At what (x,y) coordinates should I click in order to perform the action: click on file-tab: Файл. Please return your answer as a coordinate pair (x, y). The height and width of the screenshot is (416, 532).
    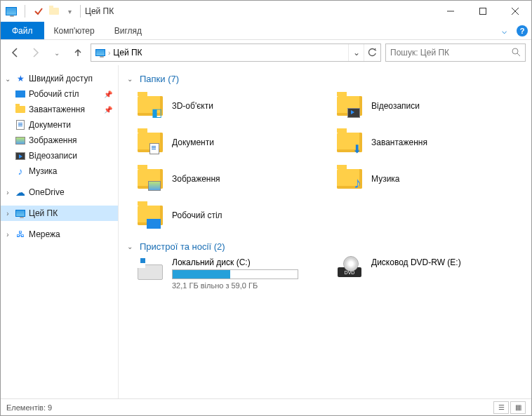
    Looking at the image, I should click on (22, 31).